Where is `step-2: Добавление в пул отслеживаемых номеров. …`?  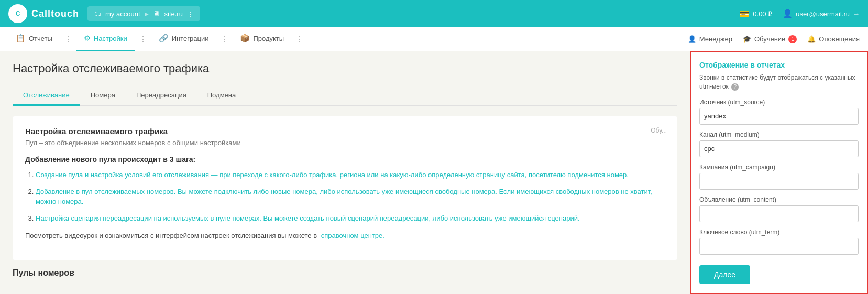 step-2: Добавление в пул отслеживаемых номеров. … is located at coordinates (350, 197).